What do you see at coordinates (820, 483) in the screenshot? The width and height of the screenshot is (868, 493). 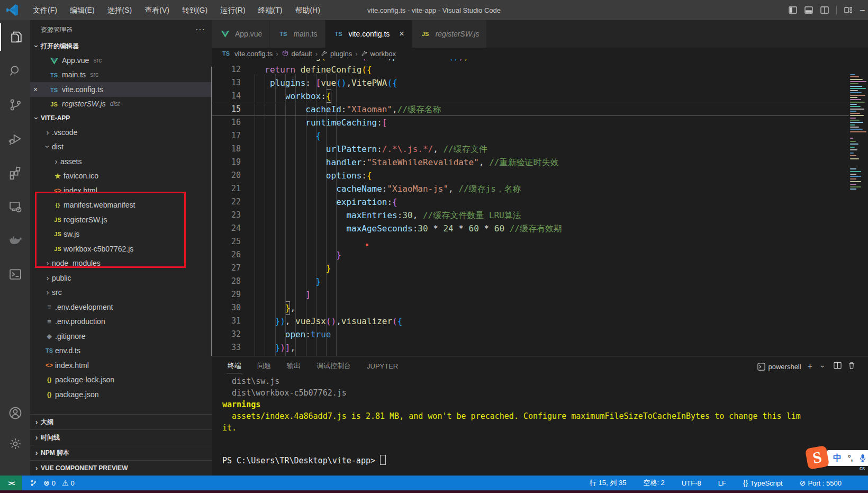 I see `status-Port : 5500[interactable]: ⊘Port : 5500` at bounding box center [820, 483].